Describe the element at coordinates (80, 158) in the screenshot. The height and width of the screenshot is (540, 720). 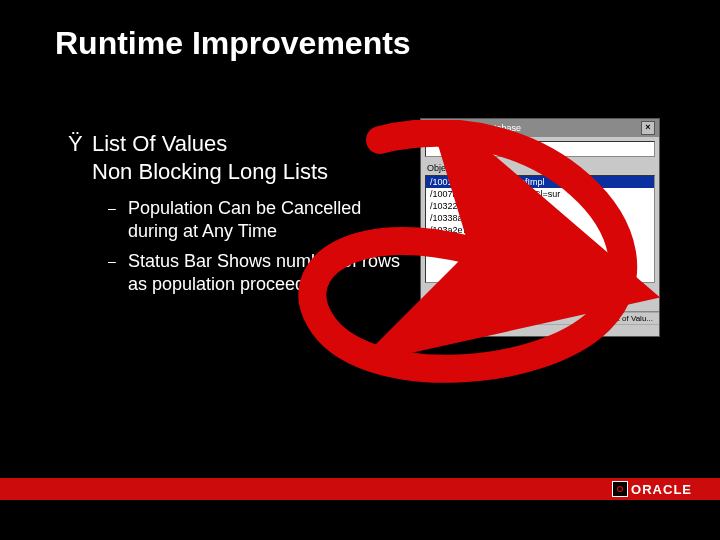
I see `bullet-mark: Ÿ` at that location.